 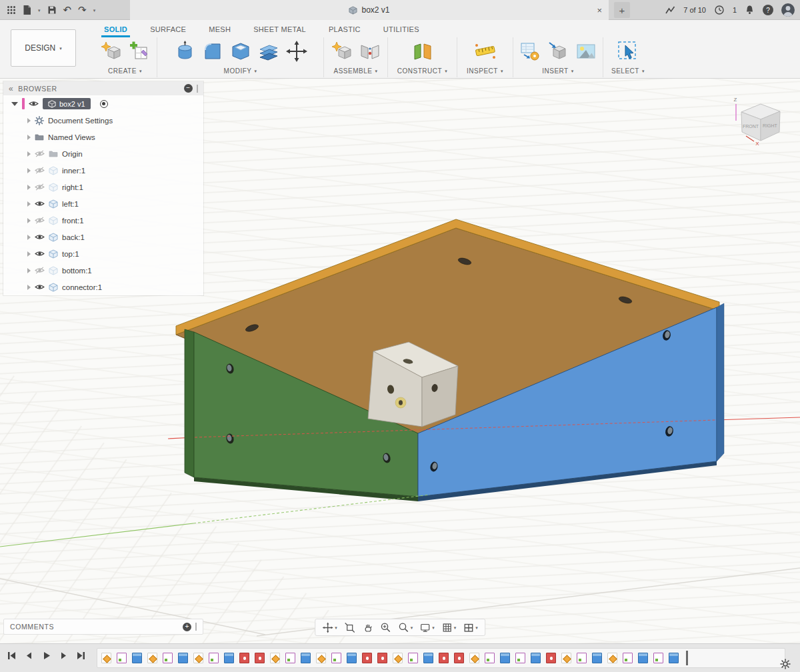 I want to click on tab-surface: SURFACE, so click(x=168, y=29).